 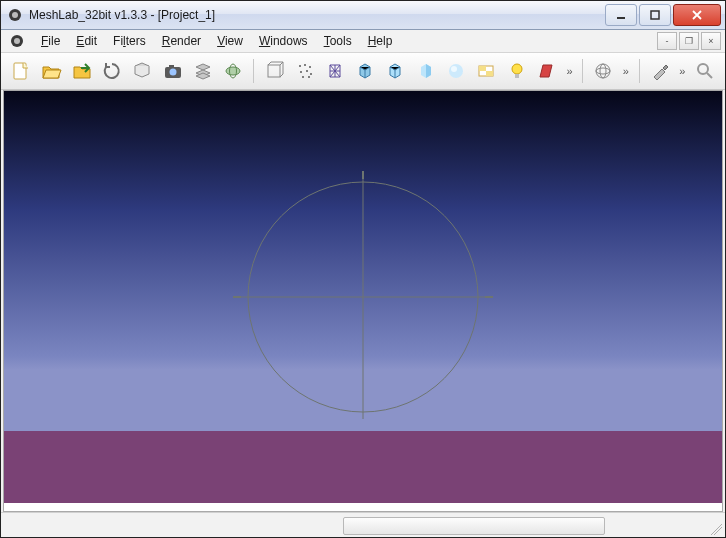 I want to click on app-icon, so click(x=15, y=15).